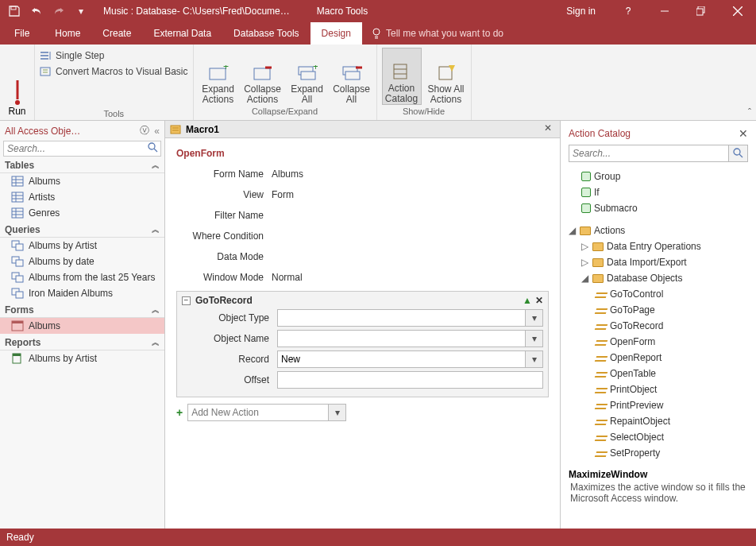 This screenshot has width=756, height=546. Describe the element at coordinates (658, 176) in the screenshot. I see `tree-item: Group` at that location.